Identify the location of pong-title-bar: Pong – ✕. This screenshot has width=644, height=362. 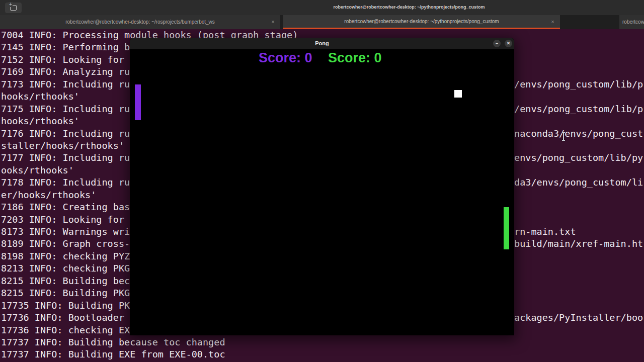
(322, 43).